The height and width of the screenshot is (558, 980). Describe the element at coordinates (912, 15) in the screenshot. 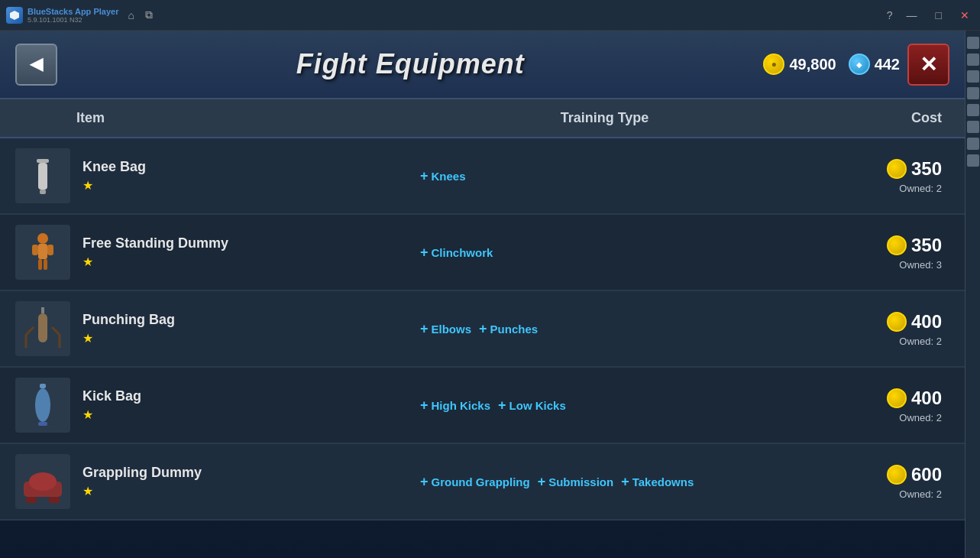

I see `minimize-button: —` at that location.